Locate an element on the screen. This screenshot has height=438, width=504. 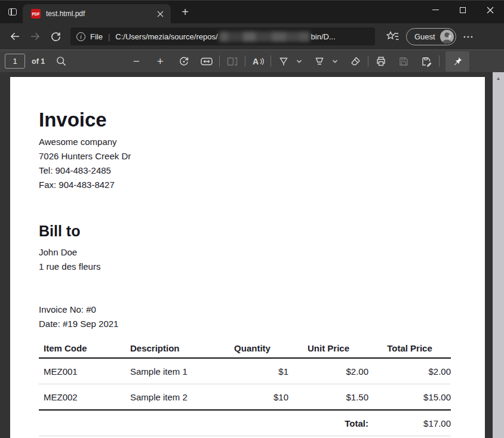
col-description: Description is located at coordinates (171, 347).